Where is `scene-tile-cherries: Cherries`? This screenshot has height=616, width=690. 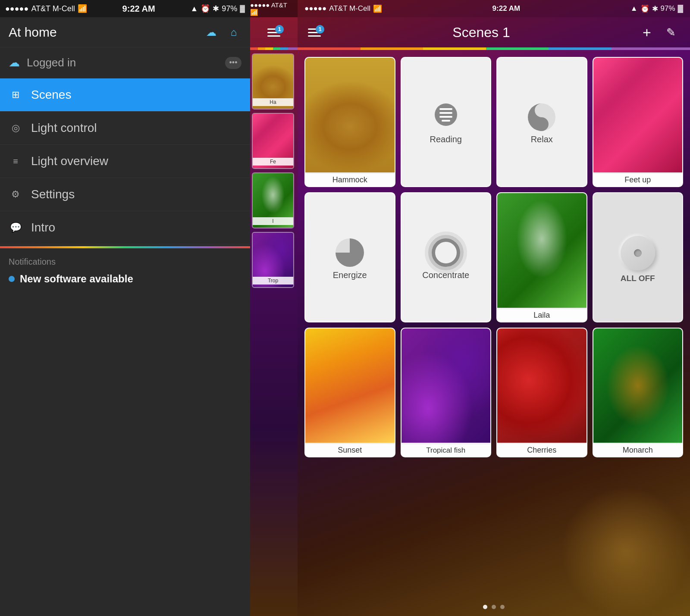
scene-tile-cherries: Cherries is located at coordinates (542, 393).